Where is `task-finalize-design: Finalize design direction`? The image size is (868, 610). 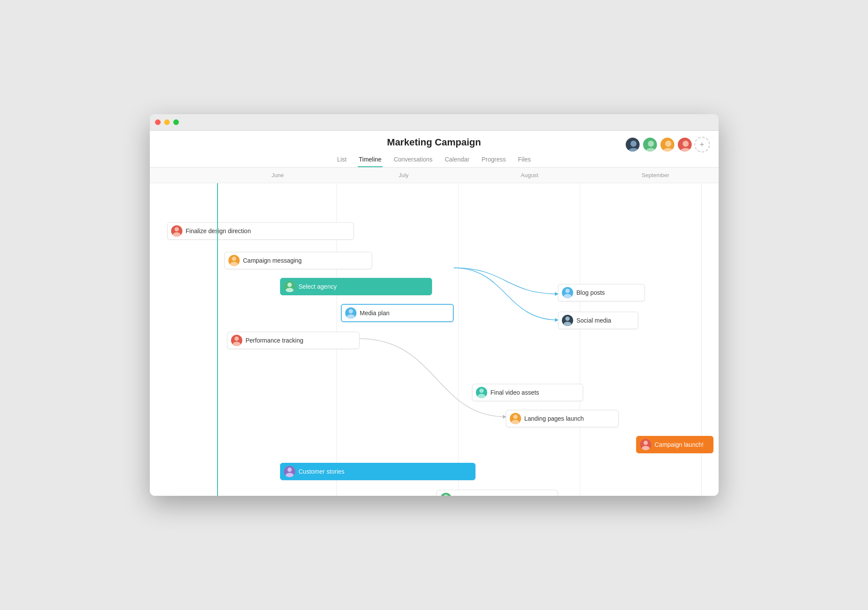
task-finalize-design: Finalize design direction is located at coordinates (261, 231).